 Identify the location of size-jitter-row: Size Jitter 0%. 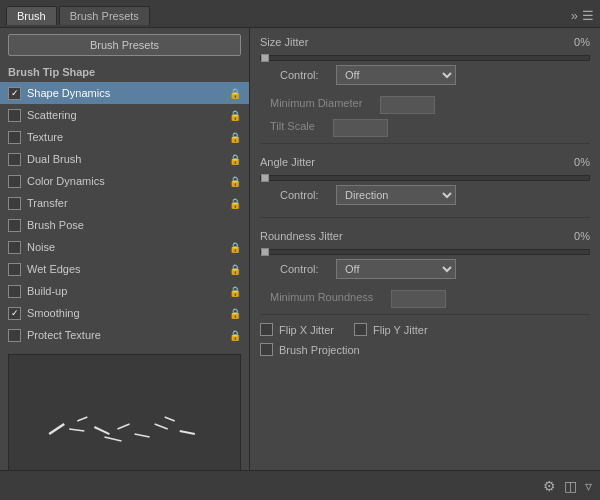
(425, 42).